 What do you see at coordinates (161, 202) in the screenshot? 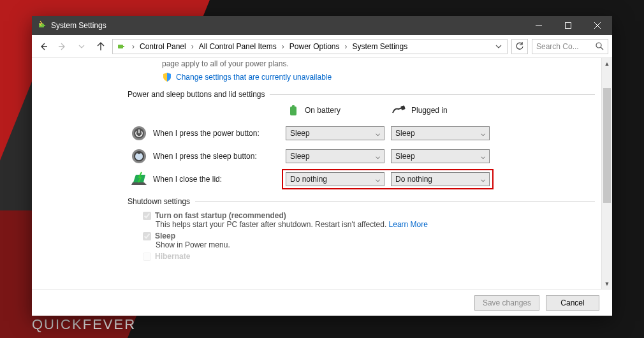
I see `section-legend: Shutdown settings` at bounding box center [161, 202].